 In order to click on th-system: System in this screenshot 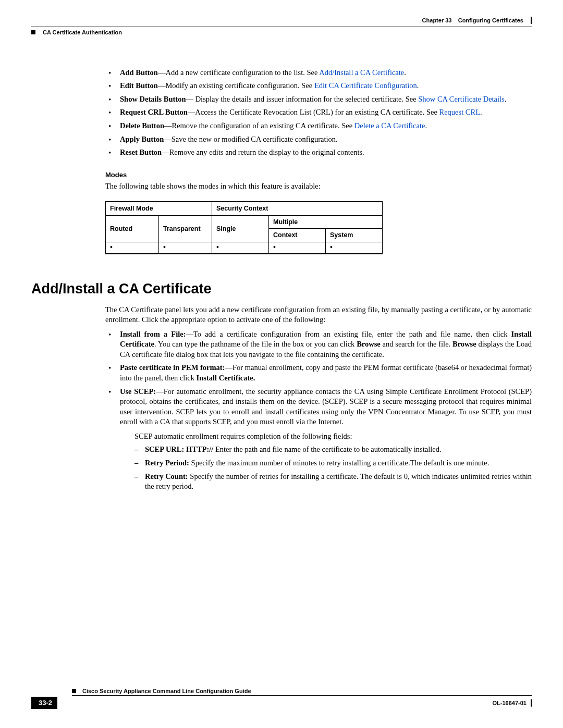, I will do `click(354, 236)`.